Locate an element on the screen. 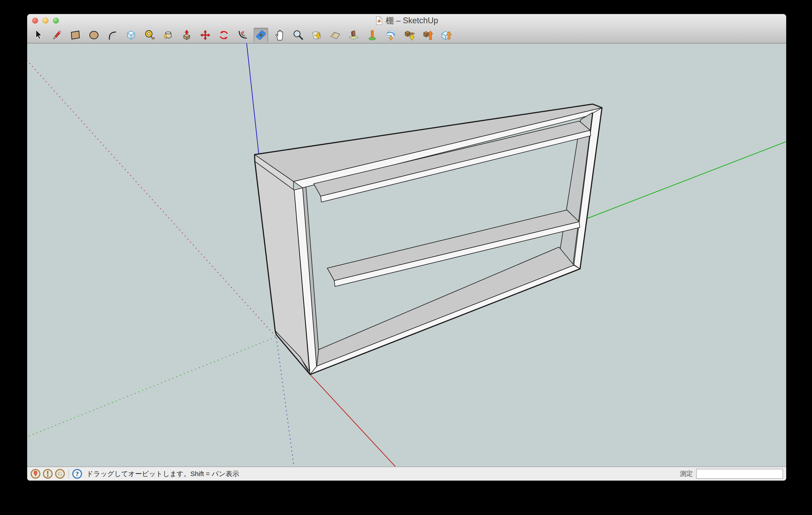 Image resolution: width=812 pixels, height=515 pixels. offset-tool-button is located at coordinates (242, 35).